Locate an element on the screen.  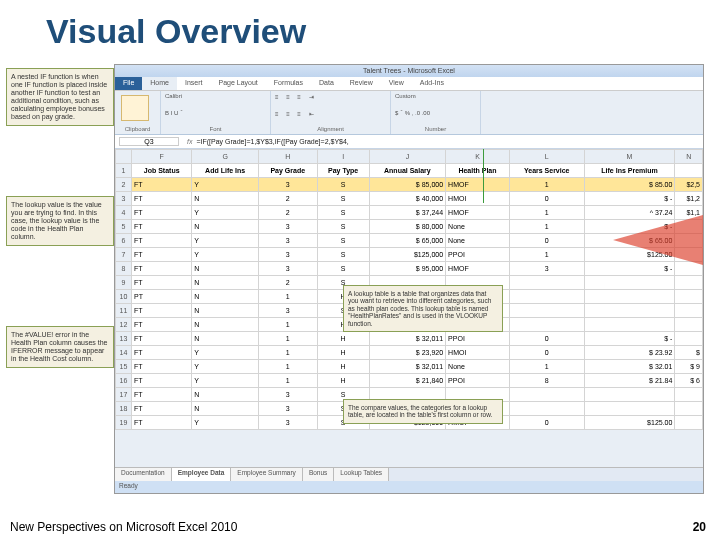
font-buttons: B I U ˅ is located at coordinates (216, 112).